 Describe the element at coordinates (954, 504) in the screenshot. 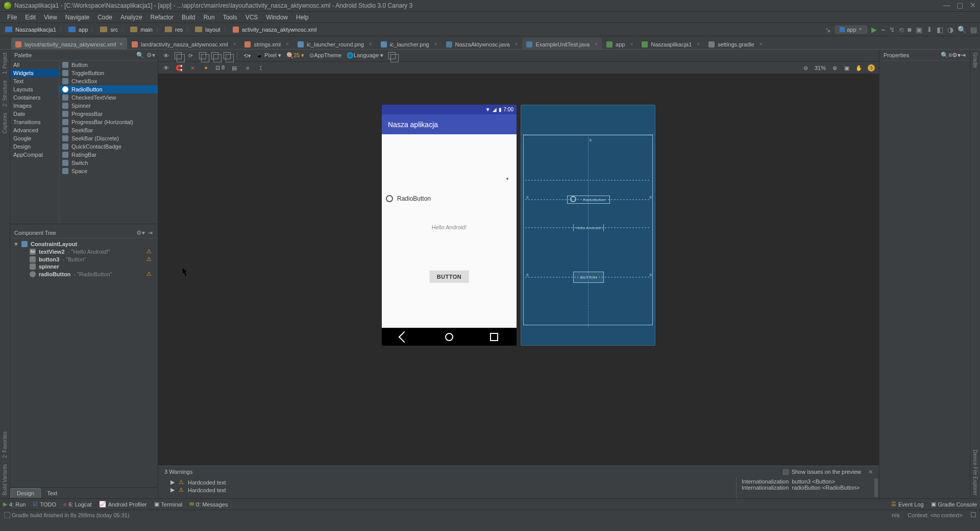

I see `tool-gradle-console: ▣Gradle Console` at that location.